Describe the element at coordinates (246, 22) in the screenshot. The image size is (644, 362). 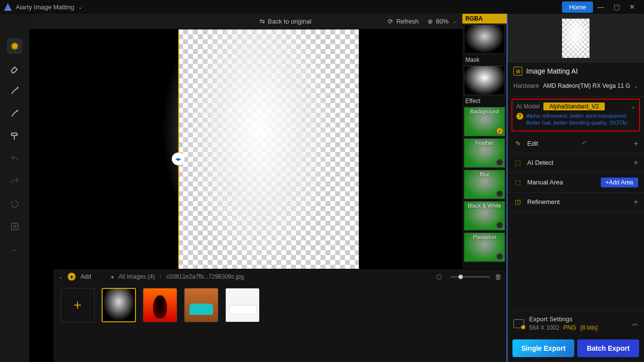
I see `canvas-toolbar: ⇆ Back to original ⟳ Refresh ⊕ 80% ⌄` at that location.